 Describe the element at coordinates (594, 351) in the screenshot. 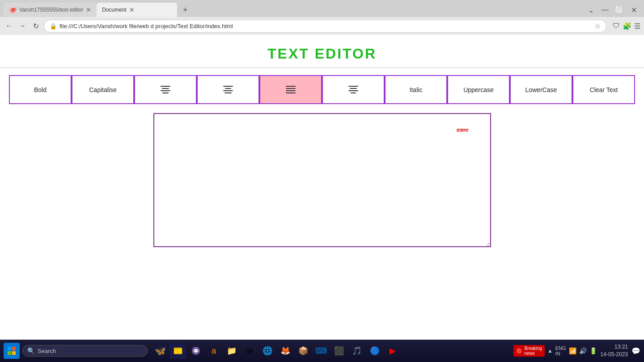

I see `taskbar-right: ▲ ENG IN 📶 🔊 🔋 13:21 14-05-2023 💬` at that location.